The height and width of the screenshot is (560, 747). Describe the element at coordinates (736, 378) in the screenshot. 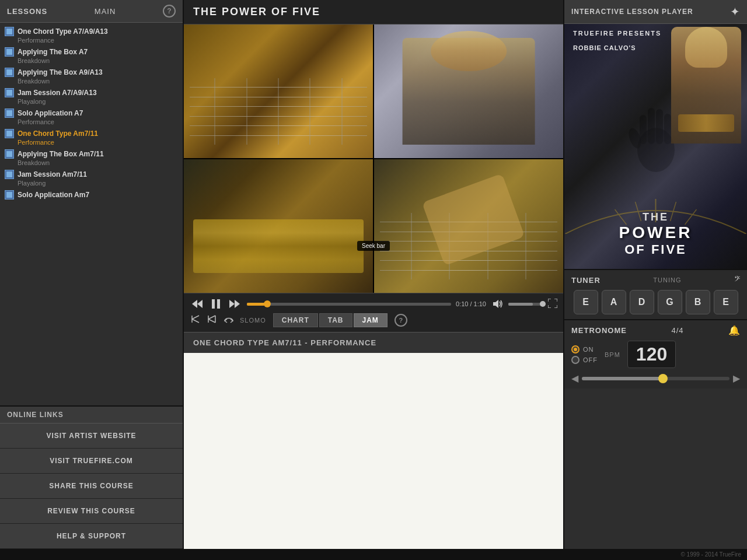

I see `tempo-increase-button: ▶` at that location.